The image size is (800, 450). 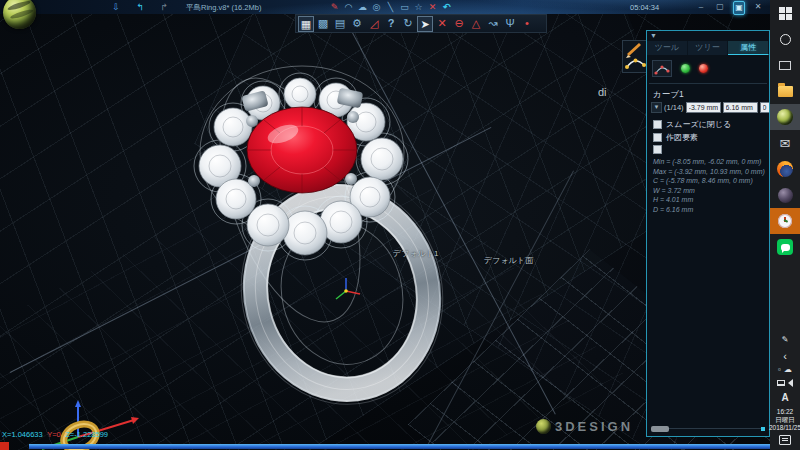 What do you see at coordinates (662, 68) in the screenshot?
I see `curve-type-button` at bounding box center [662, 68].